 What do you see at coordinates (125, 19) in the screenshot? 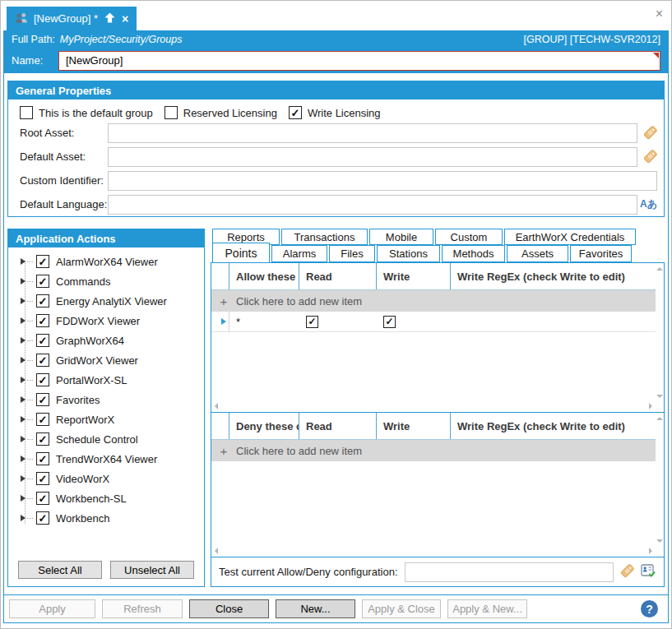
I see `tab-close-icon: ×` at bounding box center [125, 19].